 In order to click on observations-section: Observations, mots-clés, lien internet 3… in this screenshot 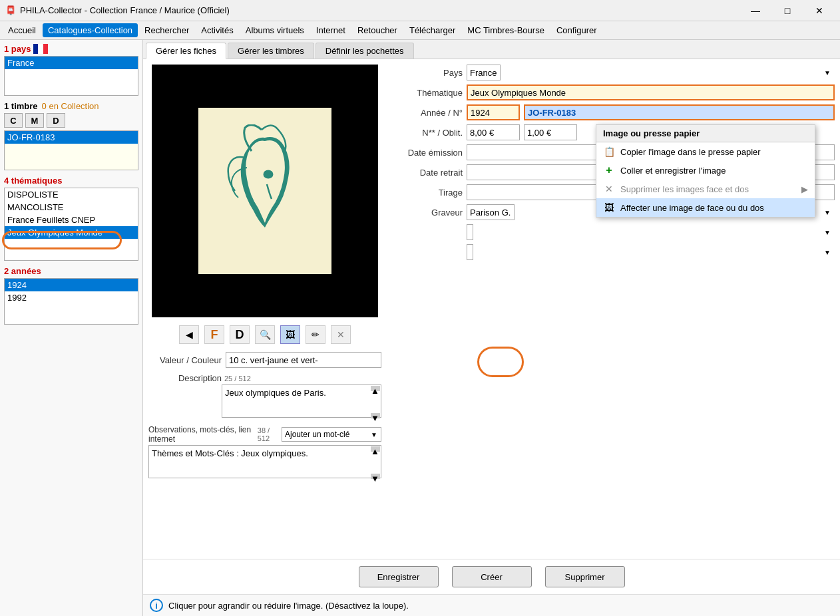, I will do `click(265, 452)`.